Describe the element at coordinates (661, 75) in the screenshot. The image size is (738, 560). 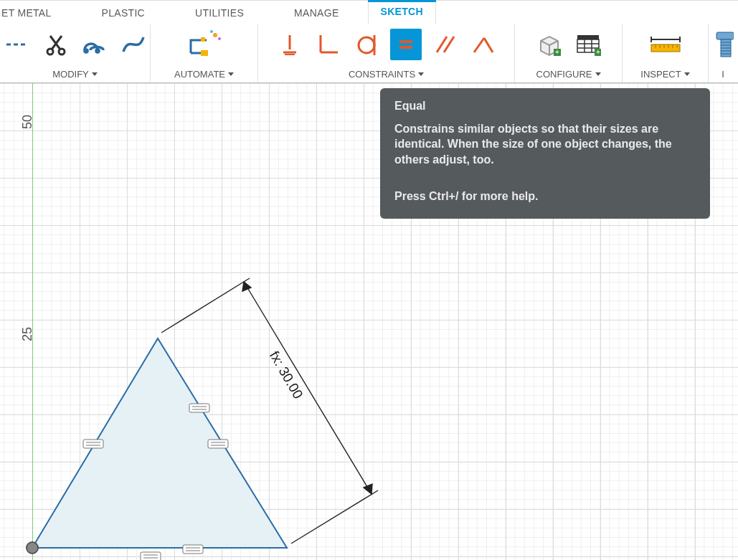
I see `panel-inspect-text: INSPECT` at that location.